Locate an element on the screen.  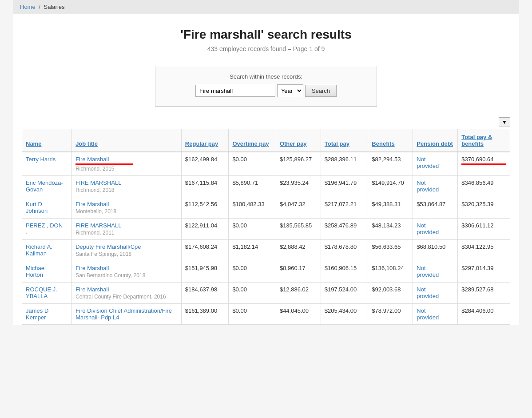
cell-regular-pay: $151,945.98 is located at coordinates (205, 272).